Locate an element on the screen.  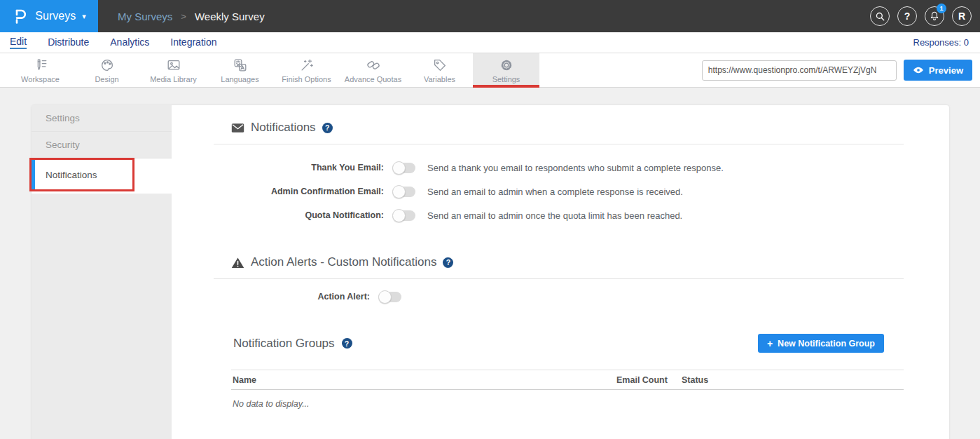
toolbar-tab-label: Variables is located at coordinates (440, 79).